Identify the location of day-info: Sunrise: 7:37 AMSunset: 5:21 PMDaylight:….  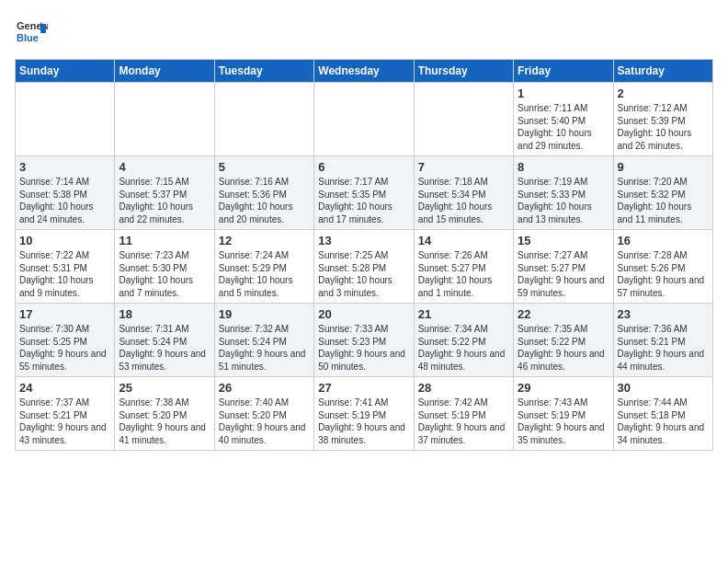
(64, 421).